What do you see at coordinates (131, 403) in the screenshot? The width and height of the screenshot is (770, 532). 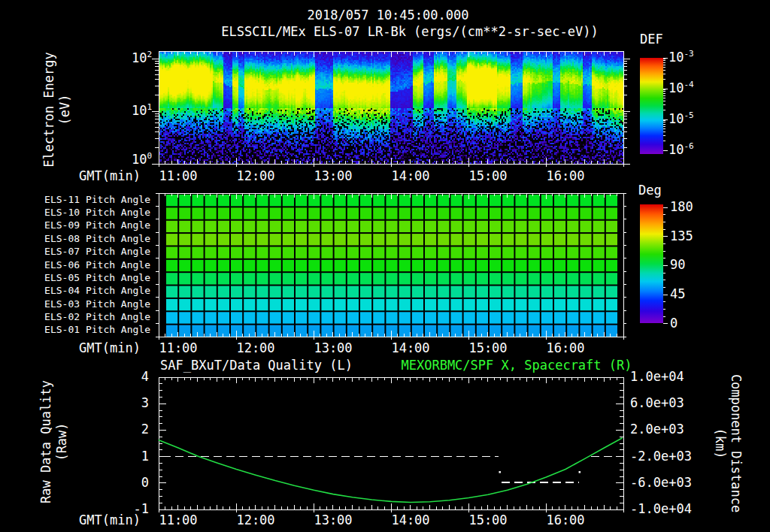 I see `quality-tick-label: 3` at bounding box center [131, 403].